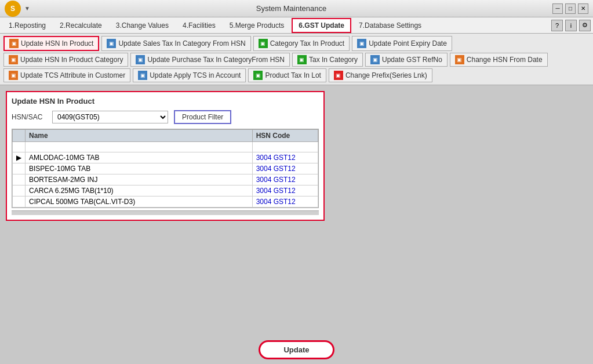 This screenshot has height=364, width=593. What do you see at coordinates (285, 147) in the screenshot?
I see `row-hsn` at bounding box center [285, 147].